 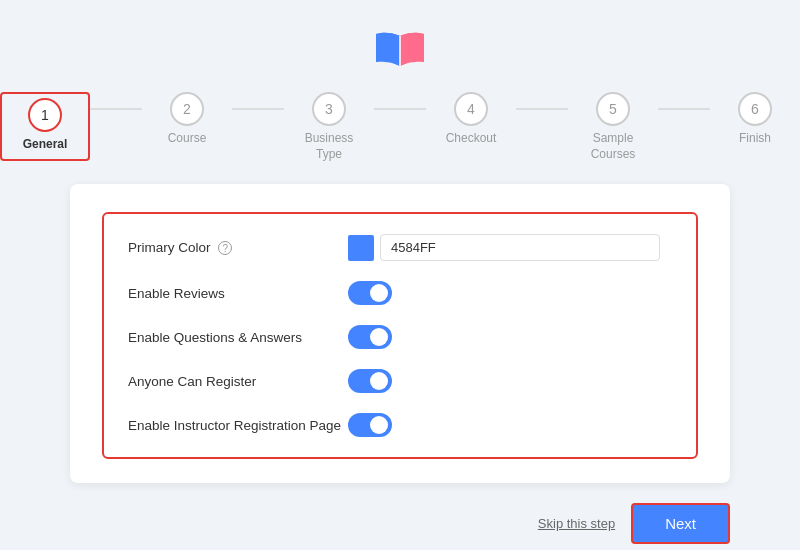 I want to click on step-5-label: SampleCourses, so click(x=614, y=146).